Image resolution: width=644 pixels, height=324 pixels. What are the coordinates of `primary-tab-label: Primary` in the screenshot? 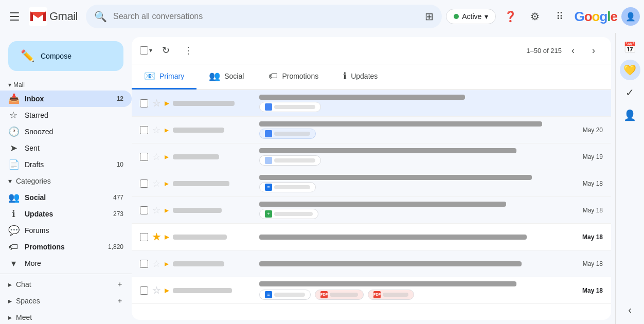 It's located at (172, 76).